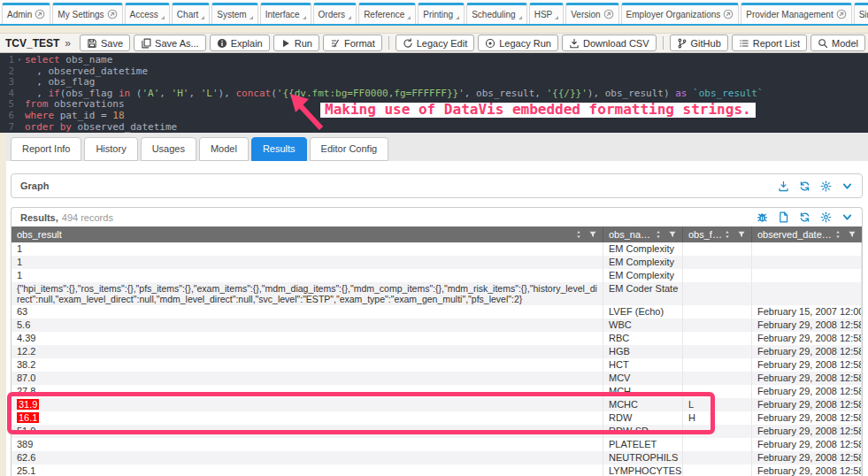 The height and width of the screenshot is (476, 868). I want to click on top-tab-version: Version, so click(592, 13).